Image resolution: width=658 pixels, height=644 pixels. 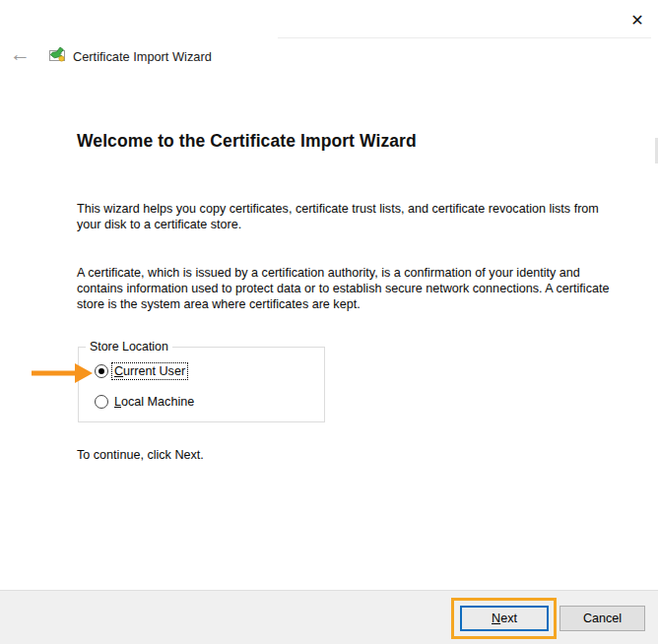 What do you see at coordinates (246, 142) in the screenshot?
I see `page-heading: Welcome to the Certificate Import Wizard` at bounding box center [246, 142].